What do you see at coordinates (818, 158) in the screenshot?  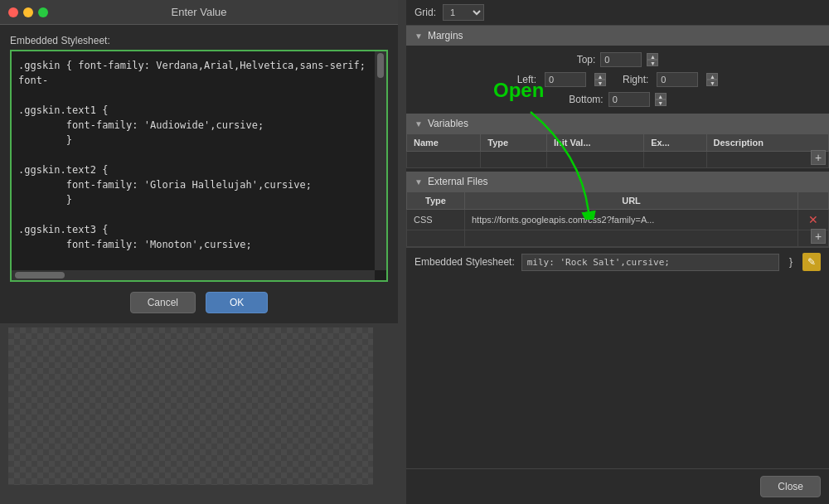 I see `variables-add-button: +` at bounding box center [818, 158].